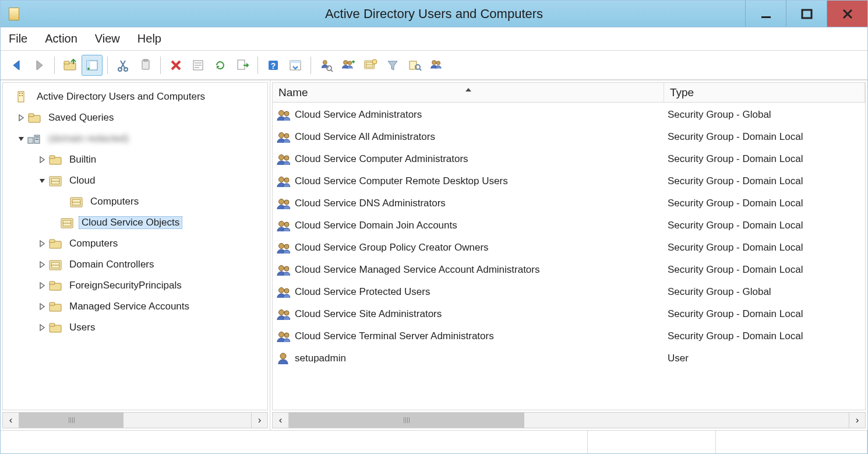  I want to click on tree-domain-controllers: Domain Controllers, so click(135, 265).